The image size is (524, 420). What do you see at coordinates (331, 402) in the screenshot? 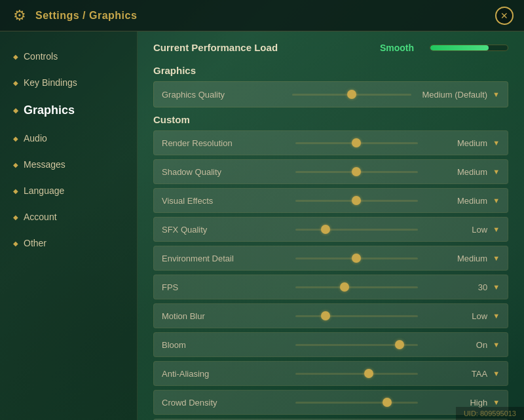
I see `setting-row-crowd-density: Crowd Density High ▼` at bounding box center [331, 402].